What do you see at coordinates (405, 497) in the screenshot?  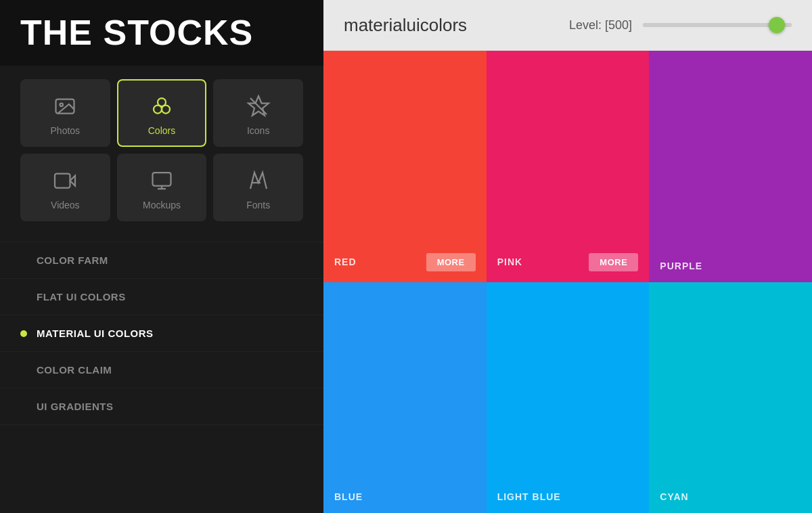 I see `color-cell-bottom-blue: BLUE` at bounding box center [405, 497].